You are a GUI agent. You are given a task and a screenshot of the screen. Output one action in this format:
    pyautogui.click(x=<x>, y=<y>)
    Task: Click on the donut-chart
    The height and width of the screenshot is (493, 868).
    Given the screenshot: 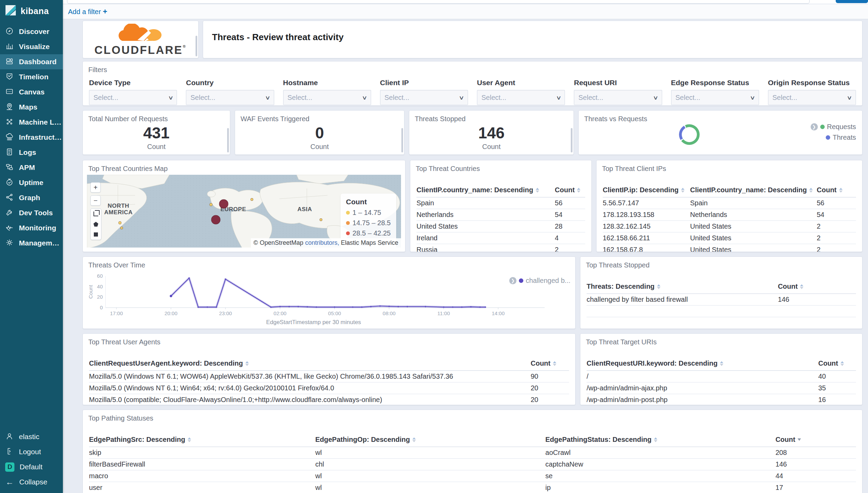 What is the action you would take?
    pyautogui.click(x=689, y=135)
    